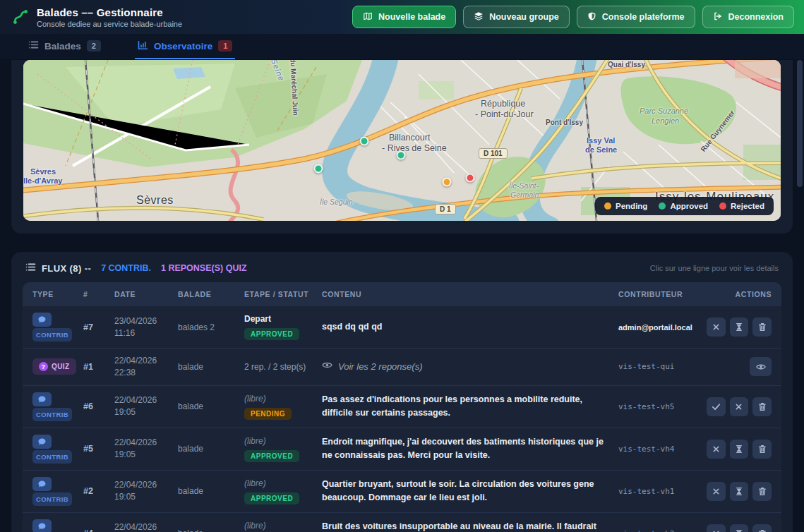 Image resolution: width=804 pixels, height=532 pixels. I want to click on row-balade: balades 2, so click(208, 327).